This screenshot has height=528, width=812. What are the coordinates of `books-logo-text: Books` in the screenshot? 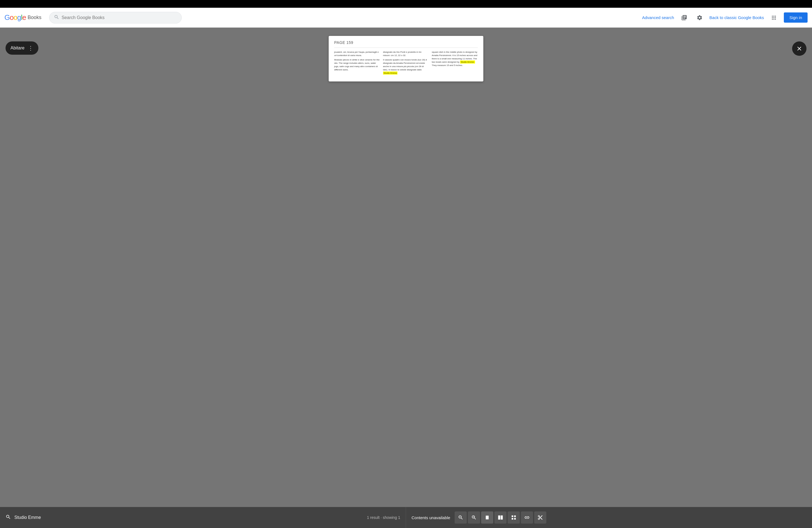 It's located at (34, 18).